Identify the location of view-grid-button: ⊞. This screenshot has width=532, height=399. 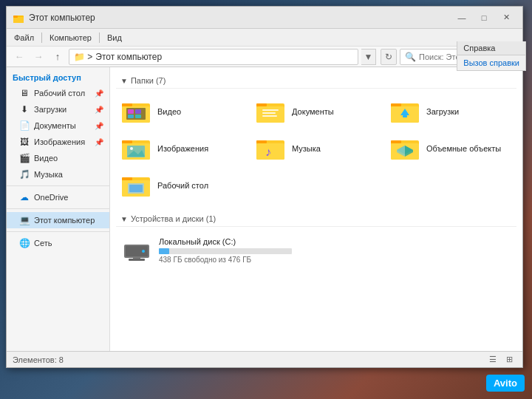
(509, 360).